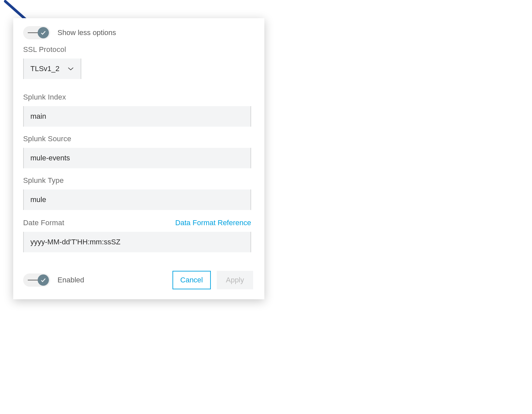  Describe the element at coordinates (139, 181) in the screenshot. I see `splunk-type-label: Splunk Type` at that location.